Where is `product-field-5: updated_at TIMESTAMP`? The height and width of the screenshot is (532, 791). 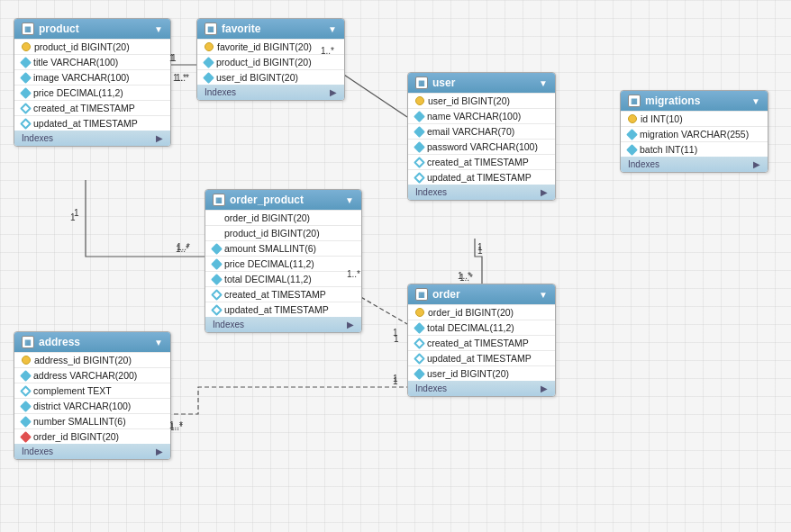 product-field-5: updated_at TIMESTAMP is located at coordinates (92, 122).